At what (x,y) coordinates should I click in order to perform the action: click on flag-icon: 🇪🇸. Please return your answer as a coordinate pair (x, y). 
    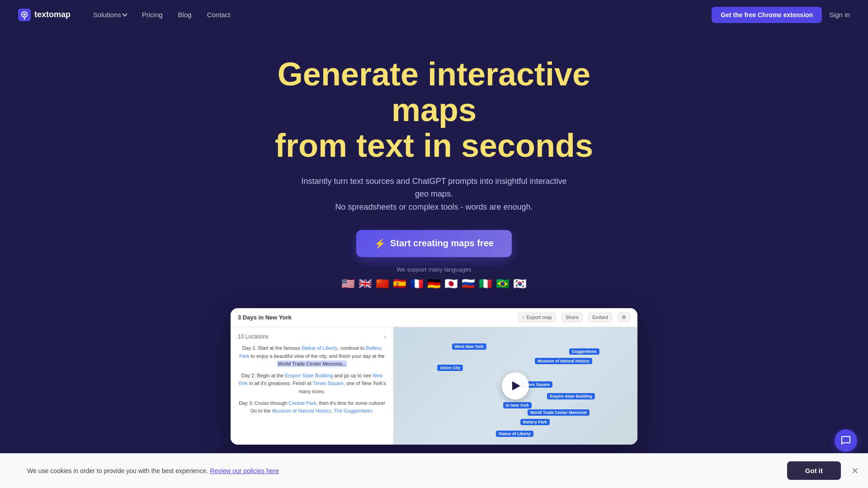
    Looking at the image, I should click on (400, 284).